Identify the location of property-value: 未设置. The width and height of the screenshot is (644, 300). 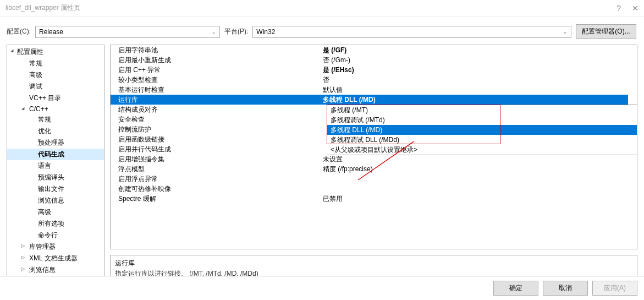
(478, 159).